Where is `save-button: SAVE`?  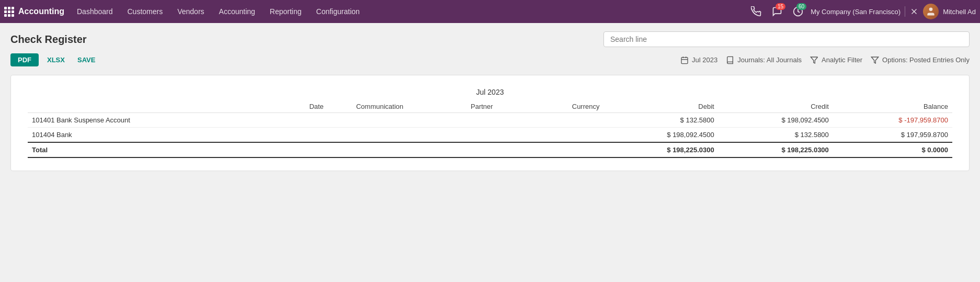
save-button: SAVE is located at coordinates (86, 60).